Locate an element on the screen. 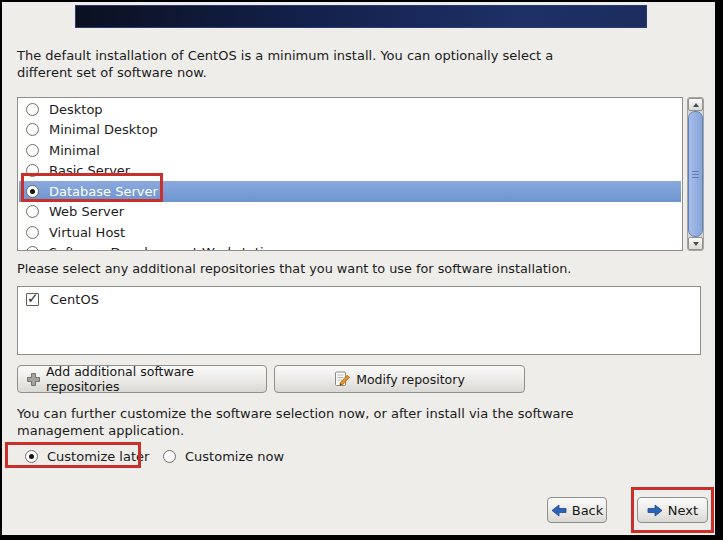 The height and width of the screenshot is (540, 723). annotation-box-database-server is located at coordinates (92, 188).